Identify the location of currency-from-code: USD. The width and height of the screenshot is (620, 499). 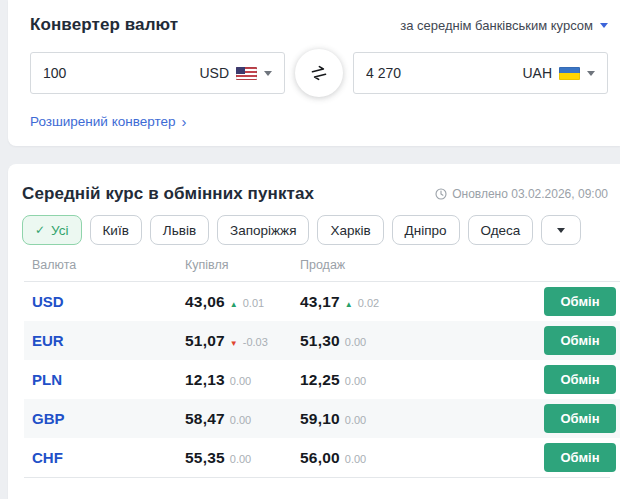
(214, 73).